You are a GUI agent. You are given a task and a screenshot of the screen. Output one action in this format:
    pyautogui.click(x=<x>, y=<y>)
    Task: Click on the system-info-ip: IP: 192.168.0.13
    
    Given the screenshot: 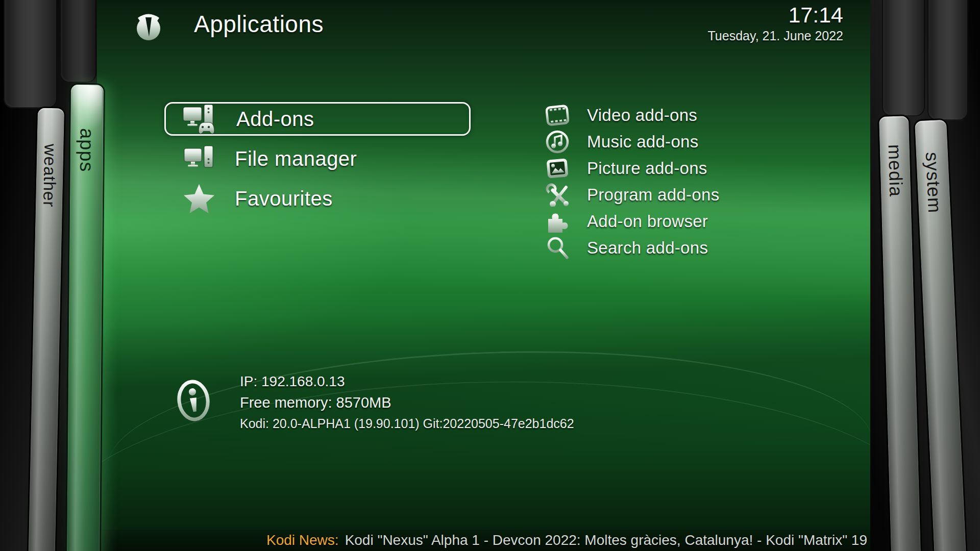 What is the action you would take?
    pyautogui.click(x=407, y=382)
    